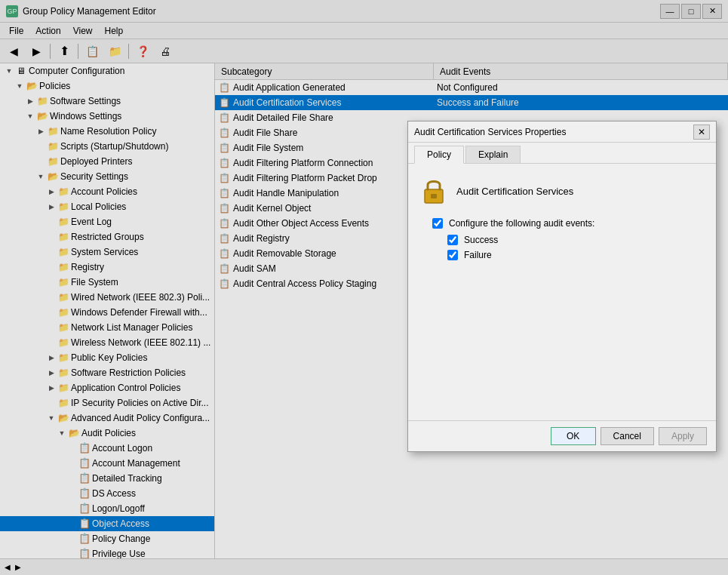 The image size is (728, 575). Describe the element at coordinates (434, 191) in the screenshot. I see `service-icon` at that location.